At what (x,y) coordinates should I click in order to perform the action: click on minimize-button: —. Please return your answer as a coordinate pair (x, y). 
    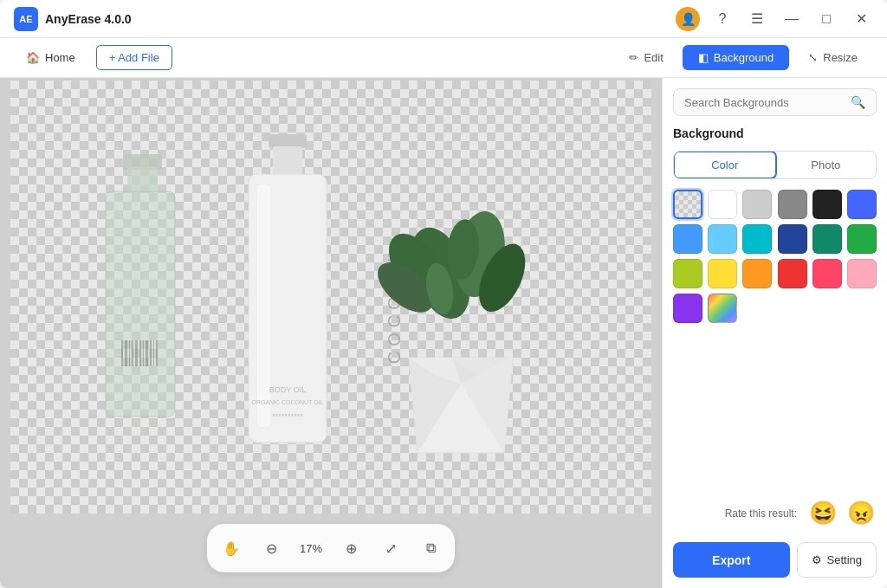
    Looking at the image, I should click on (792, 19).